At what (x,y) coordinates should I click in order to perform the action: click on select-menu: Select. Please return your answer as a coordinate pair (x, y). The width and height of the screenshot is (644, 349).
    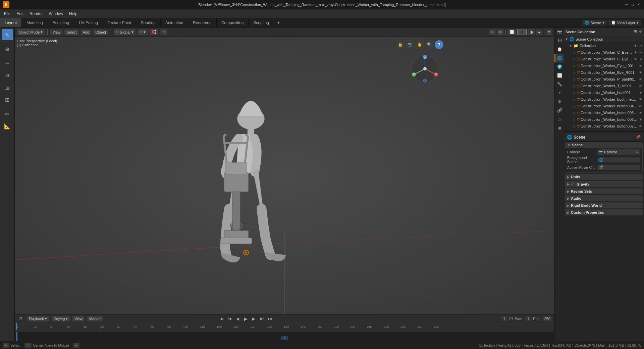
    Looking at the image, I should click on (72, 32).